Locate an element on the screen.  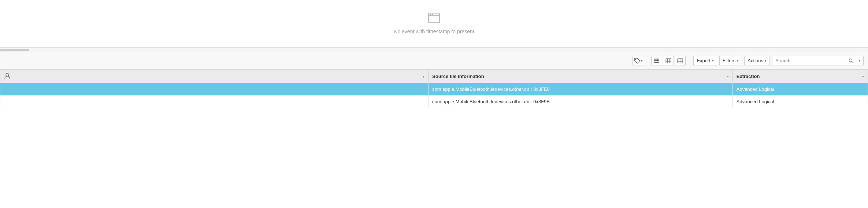
search-input is located at coordinates (809, 61).